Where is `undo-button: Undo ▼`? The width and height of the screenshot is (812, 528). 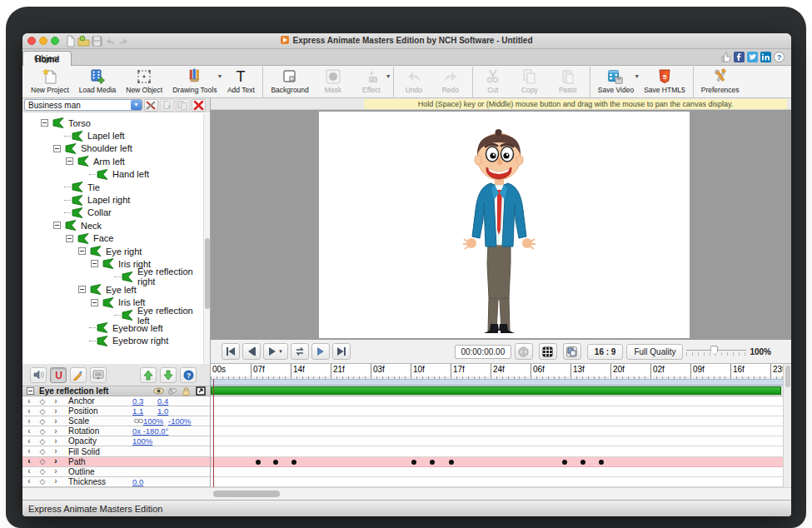
undo-button: Undo ▼ is located at coordinates (412, 82).